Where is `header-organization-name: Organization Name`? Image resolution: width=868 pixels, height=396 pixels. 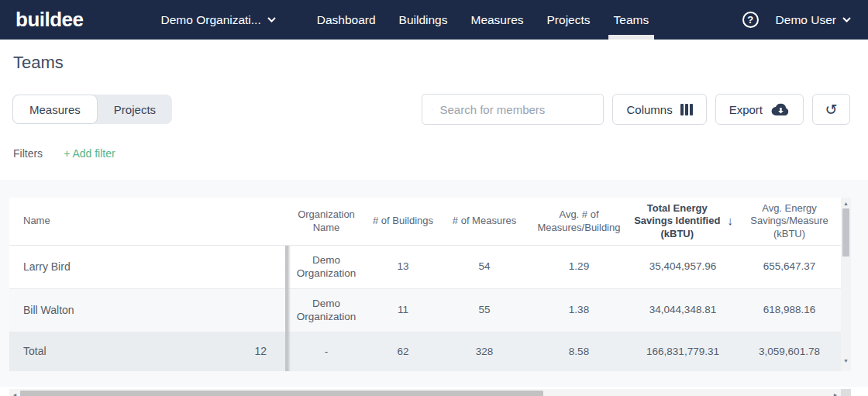
header-organization-name: Organization Name is located at coordinates (326, 222).